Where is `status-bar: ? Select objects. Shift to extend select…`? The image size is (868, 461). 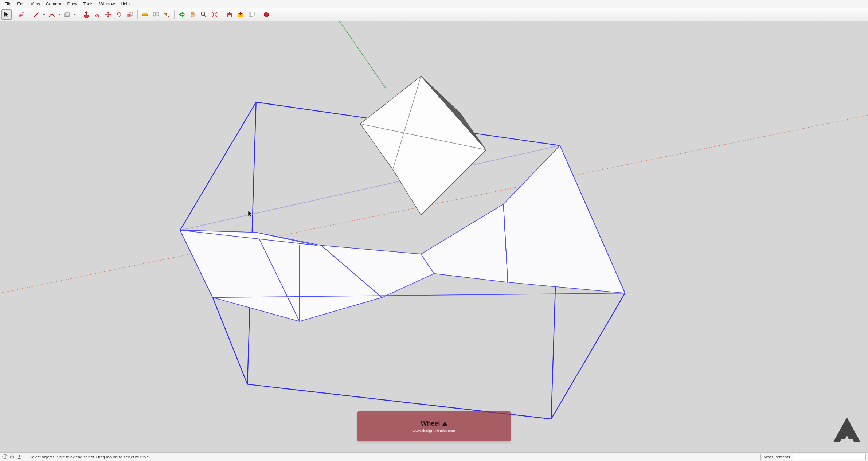
status-bar: ? Select objects. Shift to extend select… is located at coordinates (434, 457).